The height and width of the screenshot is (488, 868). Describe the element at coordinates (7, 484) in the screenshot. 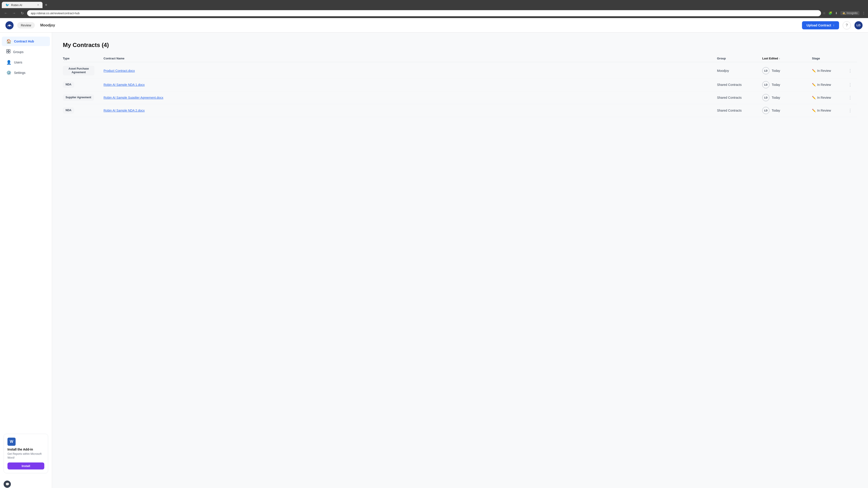

I see `chat-bubble-button: 💬` at that location.